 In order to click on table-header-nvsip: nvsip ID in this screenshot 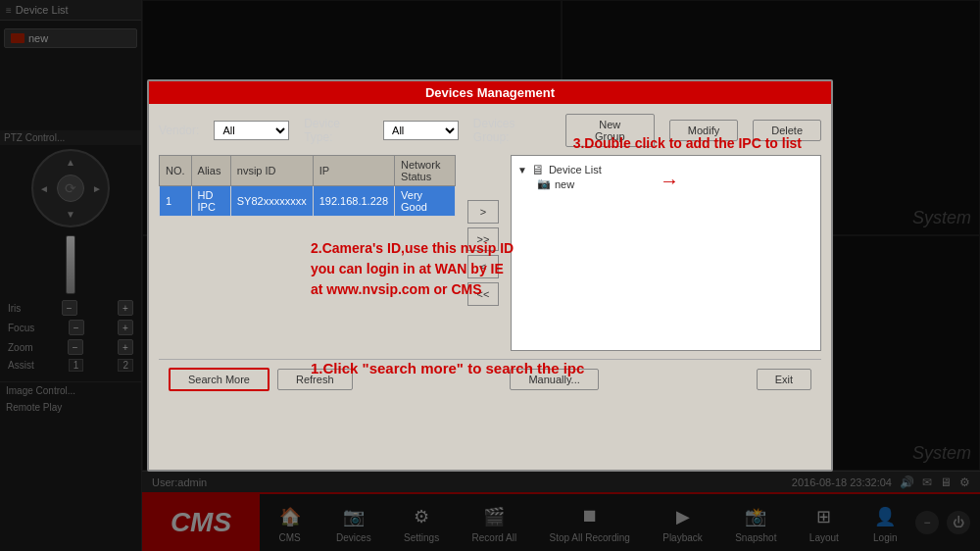, I will do `click(271, 171)`.